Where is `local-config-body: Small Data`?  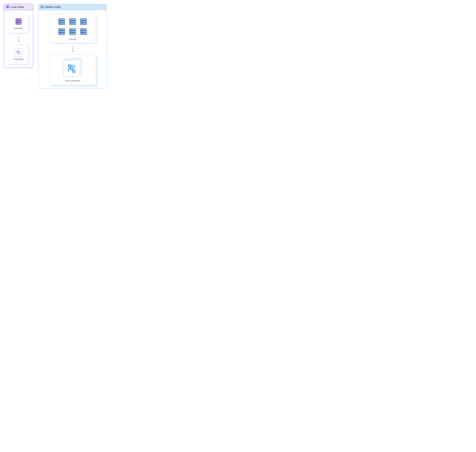 local-config-body: Small Data is located at coordinates (19, 39).